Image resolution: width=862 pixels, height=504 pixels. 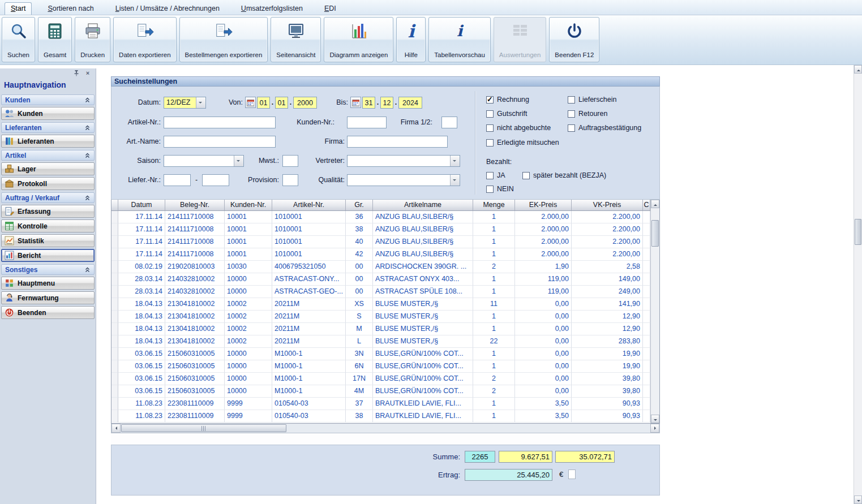 What do you see at coordinates (177, 180) in the screenshot?
I see `liefer-nr-von-field` at bounding box center [177, 180].